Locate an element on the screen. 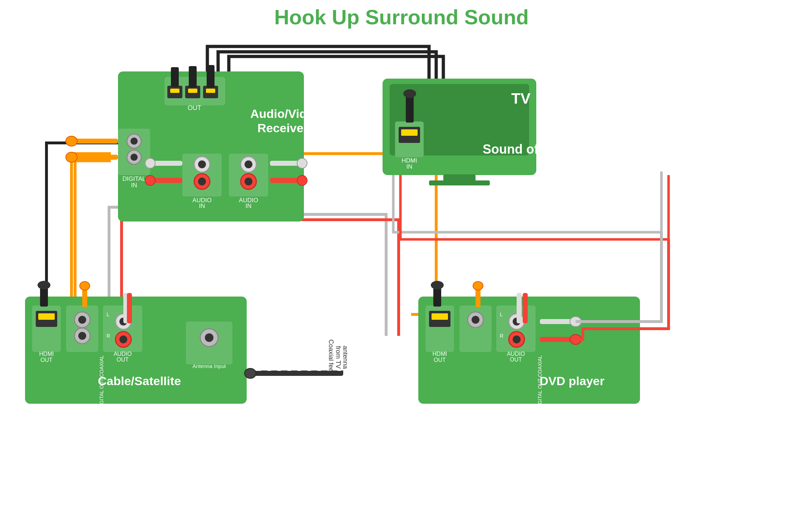  cable-hdmi-out-label2: OUT is located at coordinates (46, 360).